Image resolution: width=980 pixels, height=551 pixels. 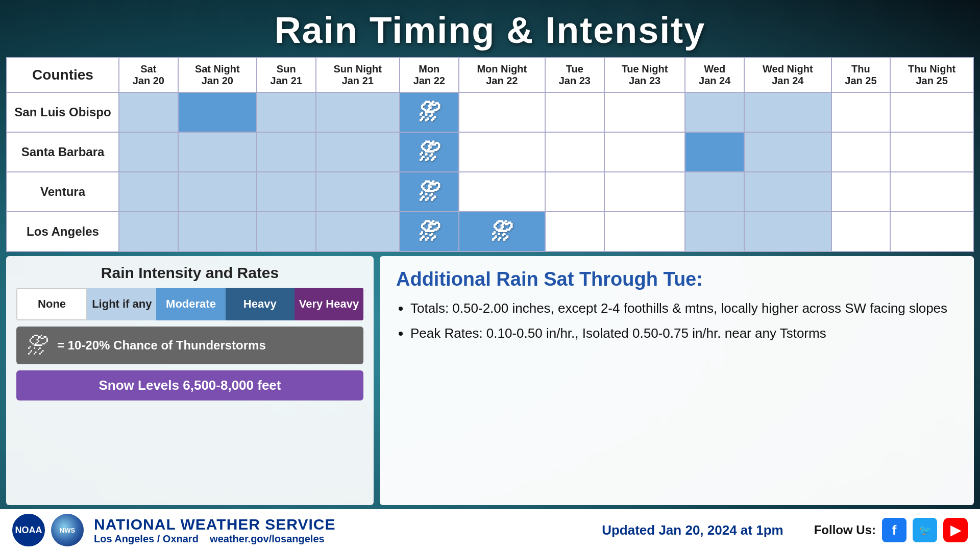 What do you see at coordinates (490, 29) in the screenshot?
I see `title-bar: Rain Timing & Intensity` at bounding box center [490, 29].